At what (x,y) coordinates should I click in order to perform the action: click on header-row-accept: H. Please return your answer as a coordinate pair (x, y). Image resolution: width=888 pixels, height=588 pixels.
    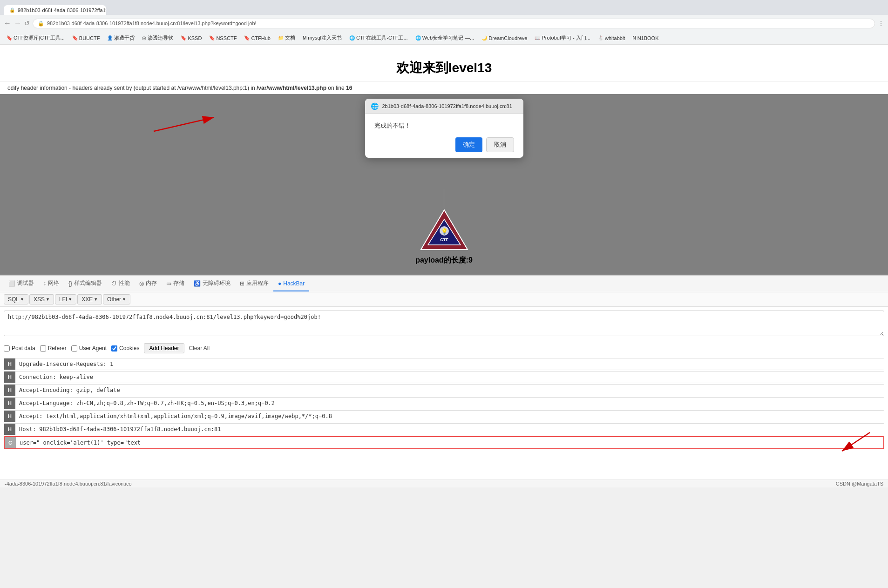
    Looking at the image, I should click on (444, 416).